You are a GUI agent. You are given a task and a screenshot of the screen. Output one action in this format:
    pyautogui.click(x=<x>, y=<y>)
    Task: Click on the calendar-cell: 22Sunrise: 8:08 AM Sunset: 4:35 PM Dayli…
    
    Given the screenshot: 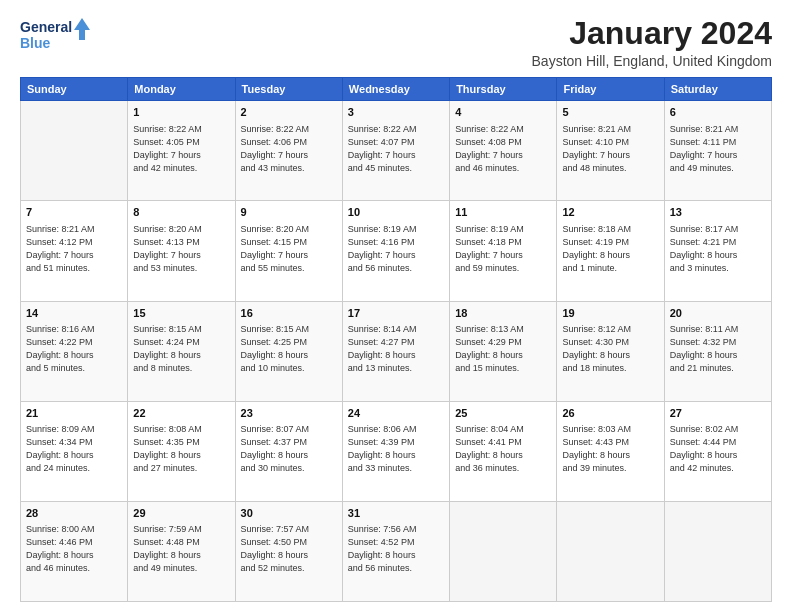 What is the action you would take?
    pyautogui.click(x=182, y=451)
    